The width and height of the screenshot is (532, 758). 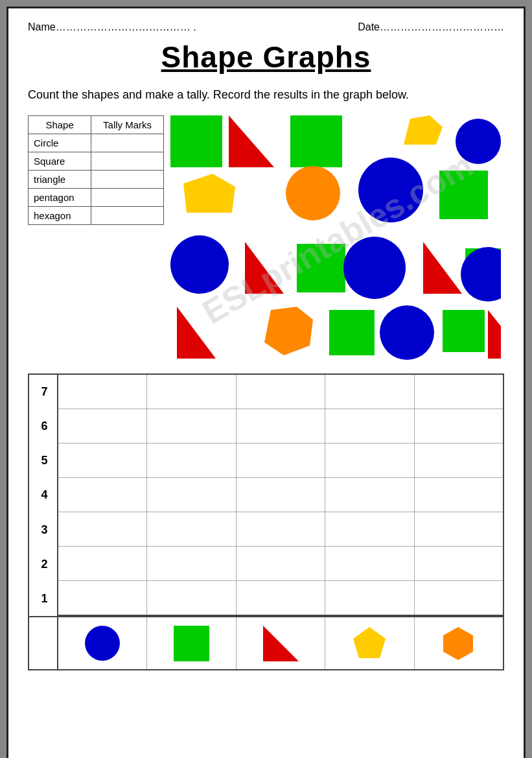 I want to click on table-row: Square, so click(x=96, y=161).